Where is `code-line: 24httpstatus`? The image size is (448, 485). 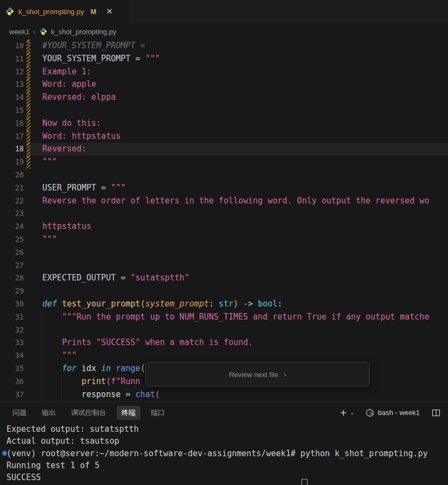 code-line: 24httpstatus is located at coordinates (224, 227).